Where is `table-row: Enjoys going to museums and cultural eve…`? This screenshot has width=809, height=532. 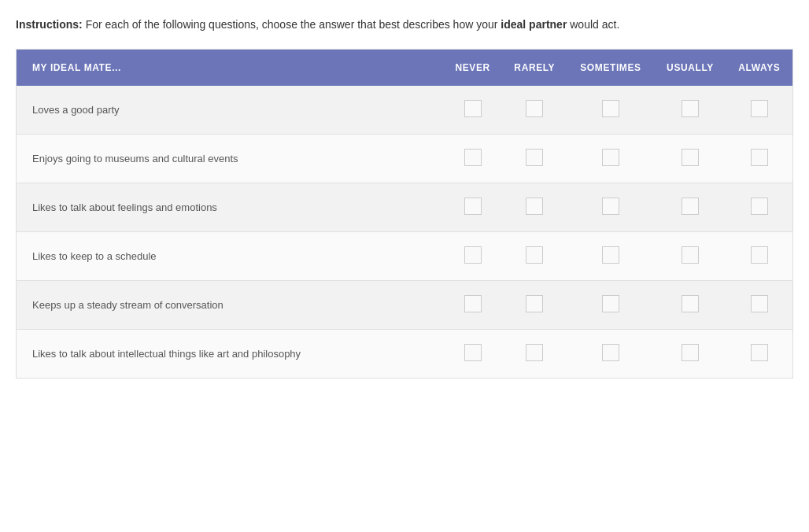
table-row: Enjoys going to museums and cultural eve… is located at coordinates (404, 159).